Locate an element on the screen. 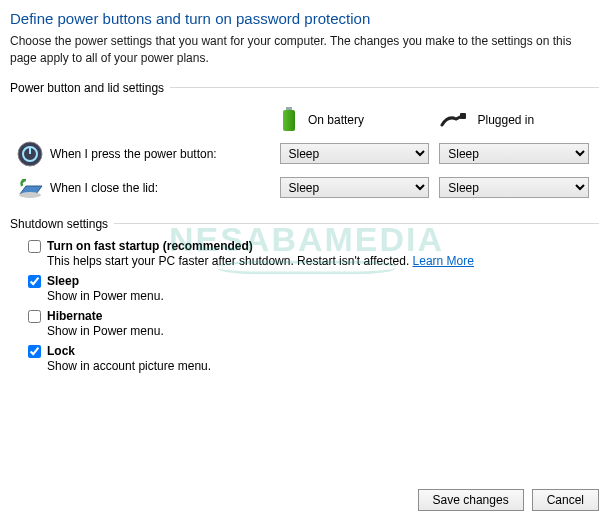 The height and width of the screenshot is (525, 613). save-changes-button: Save changes is located at coordinates (471, 500).